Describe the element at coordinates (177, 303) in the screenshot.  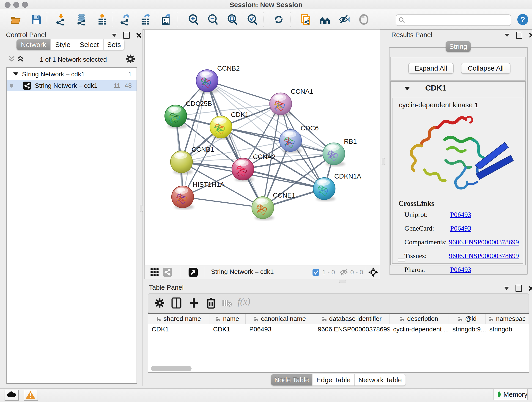
I see `show-columns-icon` at that location.